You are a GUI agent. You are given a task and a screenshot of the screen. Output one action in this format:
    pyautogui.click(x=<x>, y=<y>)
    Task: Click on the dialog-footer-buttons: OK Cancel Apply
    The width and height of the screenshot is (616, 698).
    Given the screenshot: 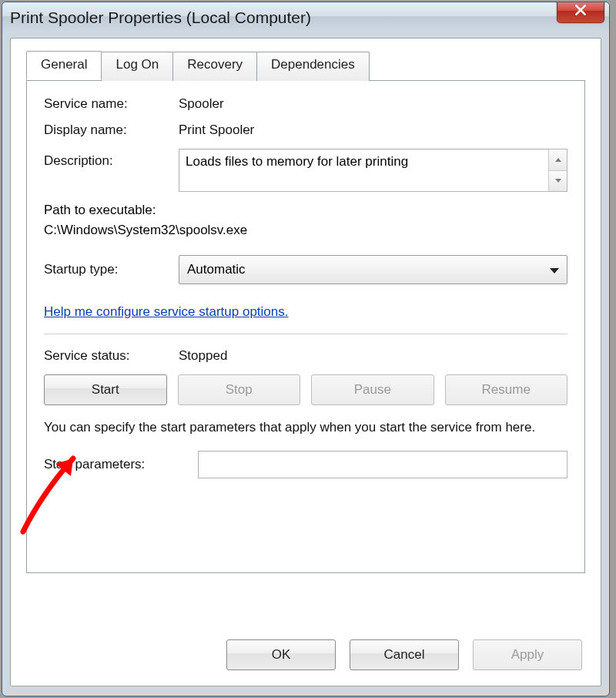 What is the action you would take?
    pyautogui.click(x=404, y=655)
    